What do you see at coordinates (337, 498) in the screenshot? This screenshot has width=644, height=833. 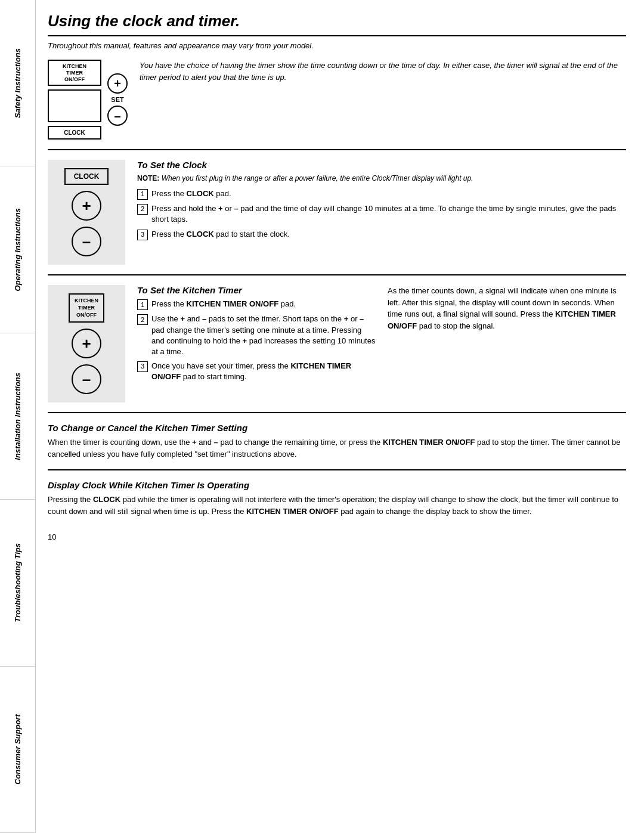 I see `display-clock-section: Display Clock While Kitchen Timer Is Ope…` at bounding box center [337, 498].